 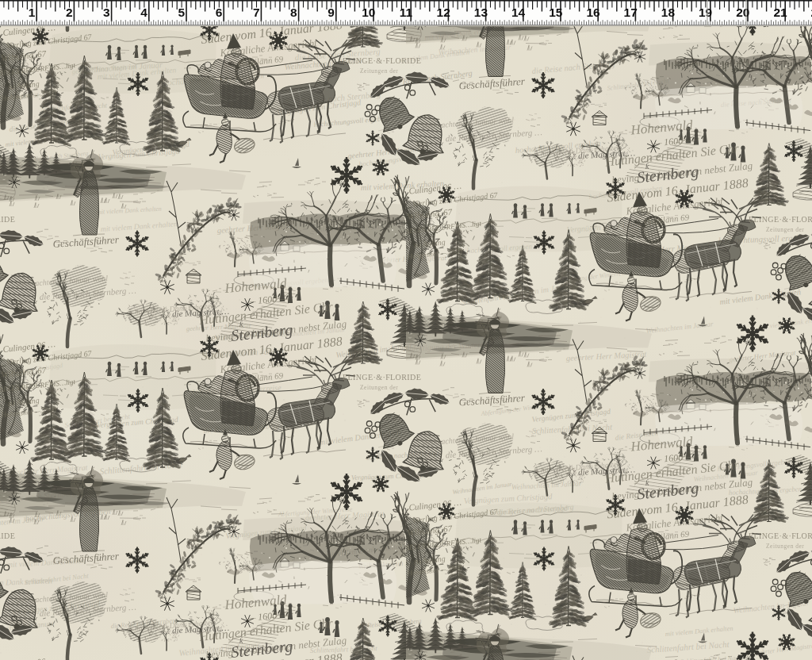 What do you see at coordinates (593, 13) in the screenshot?
I see `svg-text: 16` at bounding box center [593, 13].